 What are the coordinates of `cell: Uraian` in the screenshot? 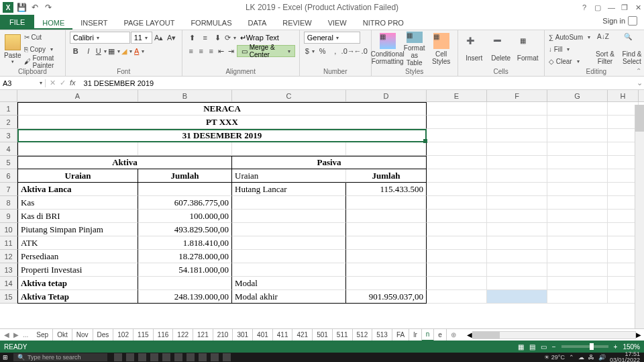 It's located at (78, 176).